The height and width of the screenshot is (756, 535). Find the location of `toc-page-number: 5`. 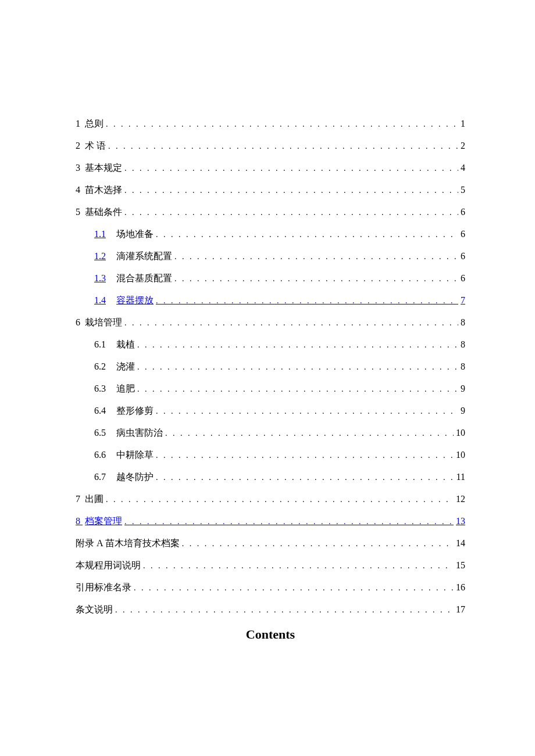

toc-page-number: 5 is located at coordinates (463, 190).